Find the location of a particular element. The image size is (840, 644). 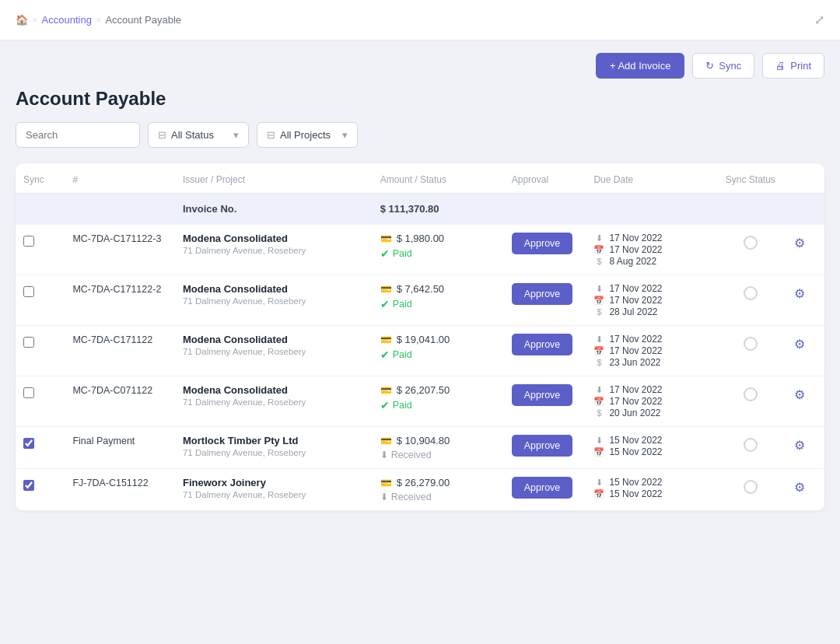

status-filter: ⊟ All Status ▾ is located at coordinates (198, 135).